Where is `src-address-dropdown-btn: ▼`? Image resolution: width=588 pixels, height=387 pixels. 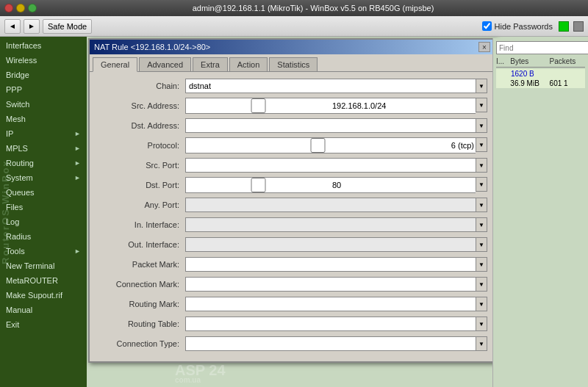
src-address-dropdown-btn: ▼ is located at coordinates (481, 105).